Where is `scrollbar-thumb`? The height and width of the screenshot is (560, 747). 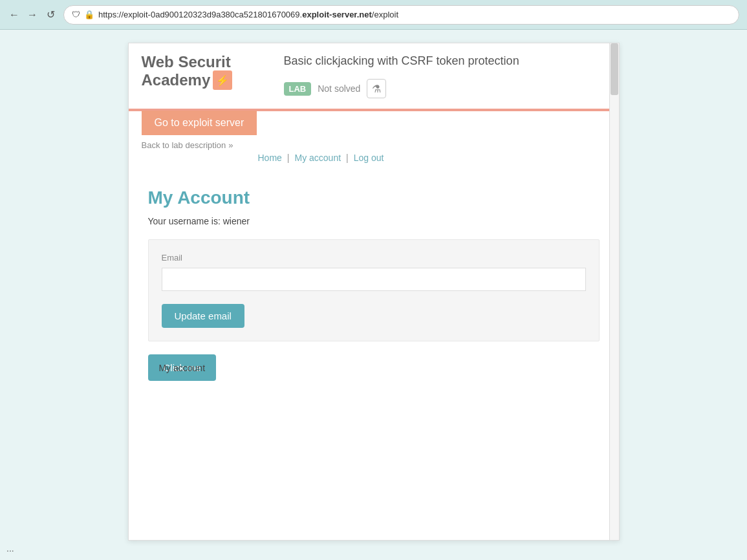
scrollbar-thumb is located at coordinates (614, 69).